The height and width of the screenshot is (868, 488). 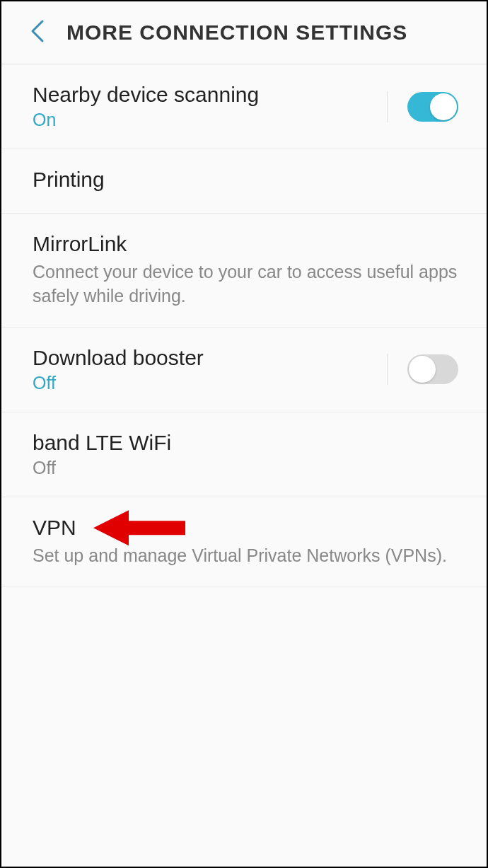 I want to click on setting-text: Printing, so click(x=245, y=181).